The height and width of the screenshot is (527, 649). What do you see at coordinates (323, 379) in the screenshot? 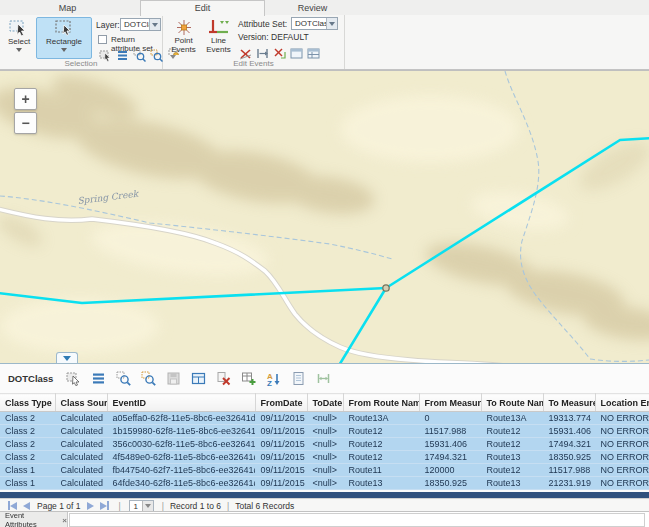
I see `measure-ranges-icon` at bounding box center [323, 379].